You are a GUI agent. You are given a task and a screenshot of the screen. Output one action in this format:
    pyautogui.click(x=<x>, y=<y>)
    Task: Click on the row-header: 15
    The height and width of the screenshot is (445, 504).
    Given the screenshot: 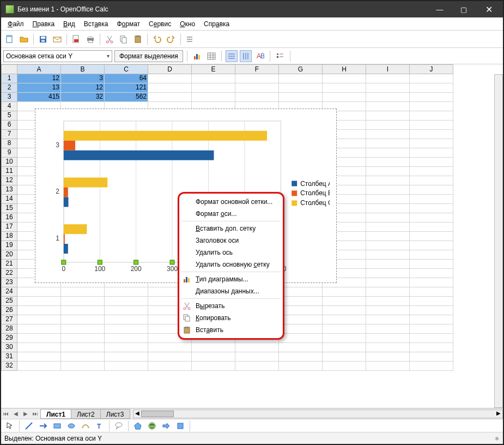 What is the action you would take?
    pyautogui.click(x=9, y=208)
    